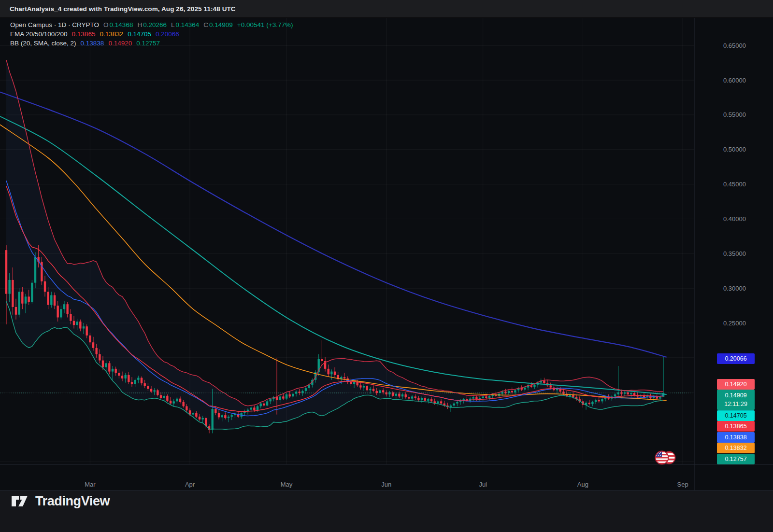 The image size is (773, 532). Describe the element at coordinates (111, 34) in the screenshot. I see `ema50-value: 0.13832` at that location.